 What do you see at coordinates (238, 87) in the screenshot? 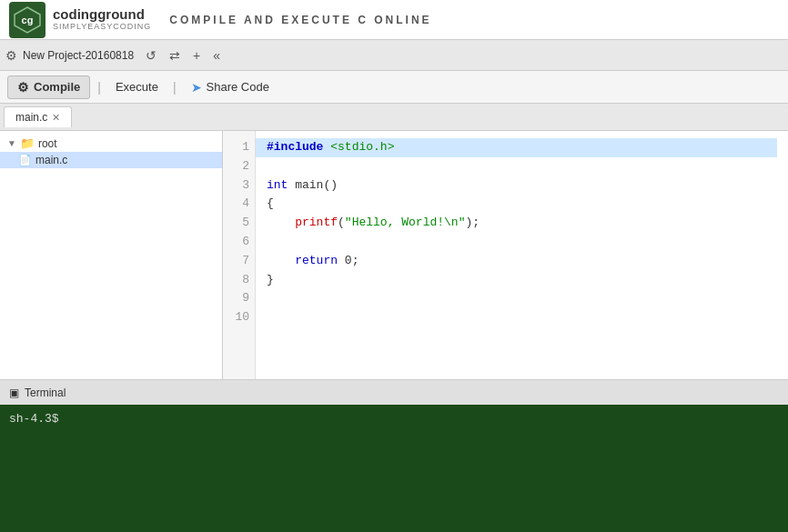
I see `share-label: Share Code` at bounding box center [238, 87].